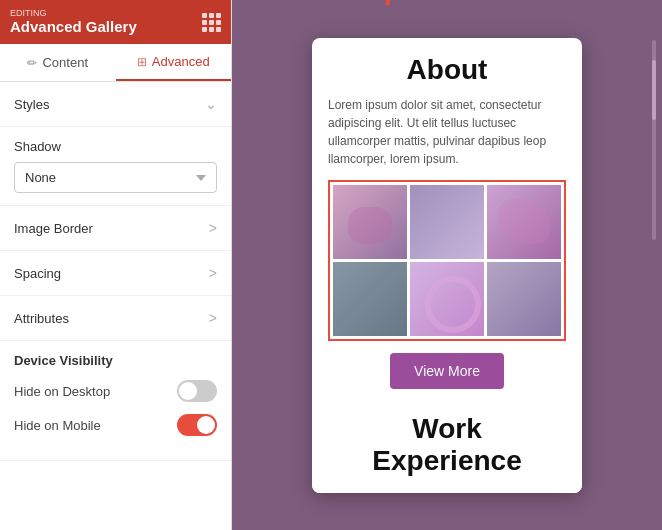  I want to click on device-visibility-label: Device Visibility, so click(116, 360).